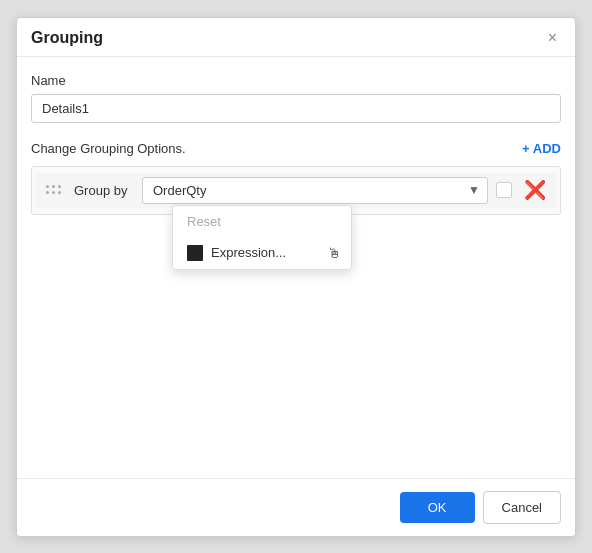  I want to click on group-checkbox, so click(504, 190).